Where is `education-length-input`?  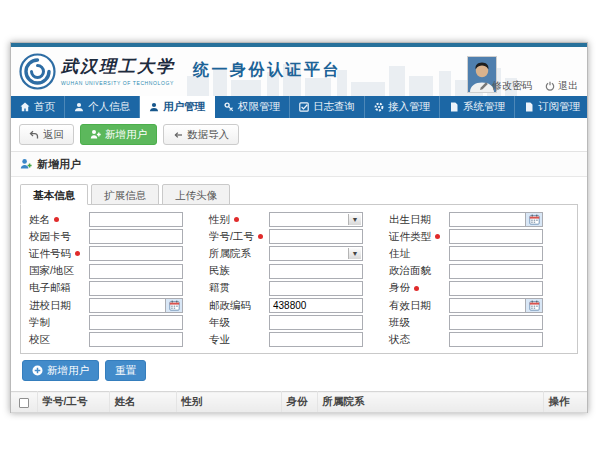 education-length-input is located at coordinates (136, 322).